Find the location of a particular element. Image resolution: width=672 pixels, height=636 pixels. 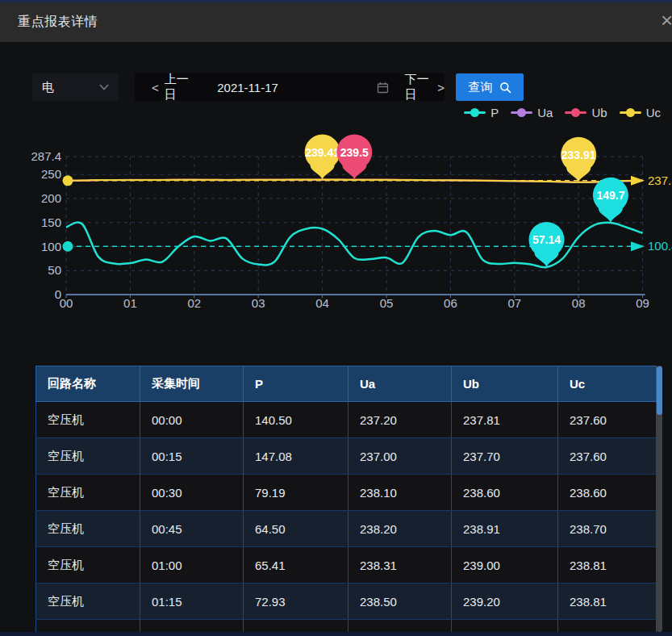

table-cell: 237.60 is located at coordinates (607, 420).